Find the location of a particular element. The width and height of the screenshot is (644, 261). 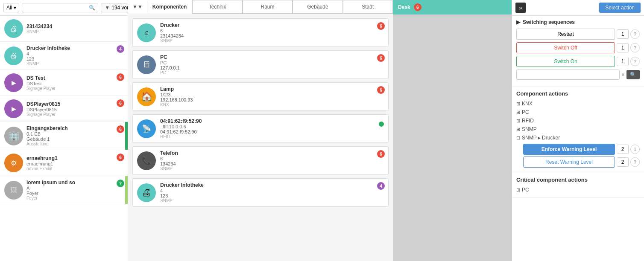

switching-sequences-section: ▶ Switching sequences Restart 1 ? Switch… is located at coordinates (578, 51).